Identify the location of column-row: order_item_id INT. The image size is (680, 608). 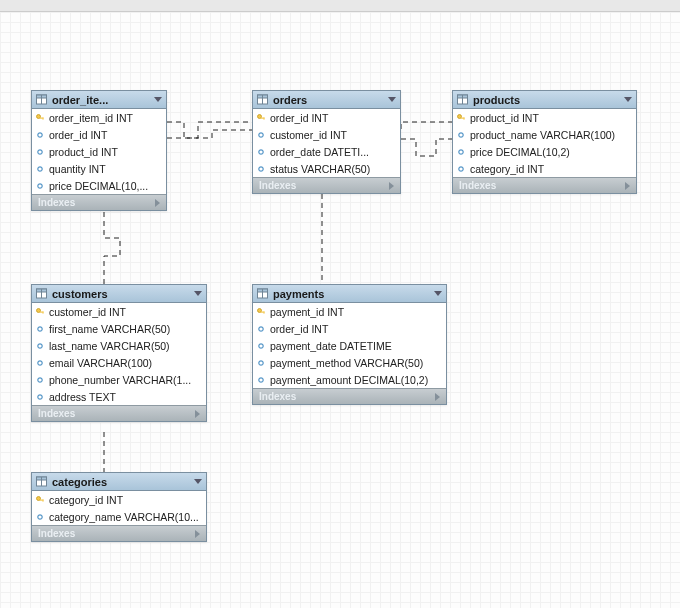
(99, 118).